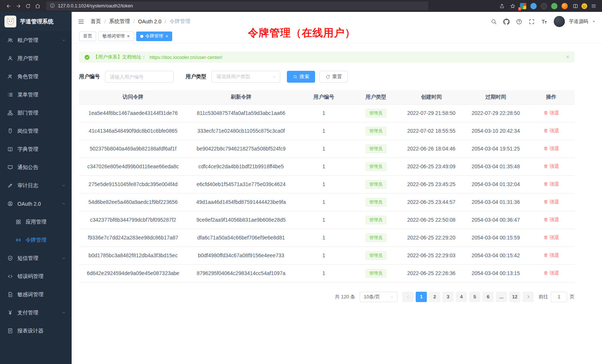 The width and height of the screenshot is (602, 364). I want to click on page-button-6: 6, so click(488, 297).